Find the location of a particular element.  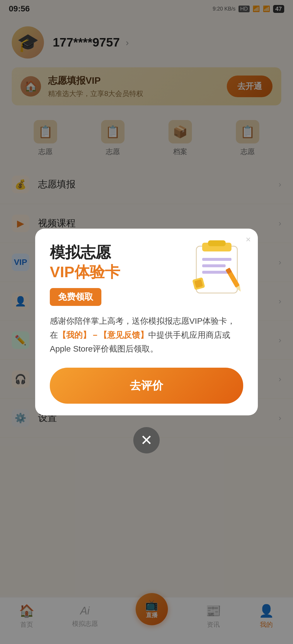

close-x-icon: ✕ is located at coordinates (146, 440).